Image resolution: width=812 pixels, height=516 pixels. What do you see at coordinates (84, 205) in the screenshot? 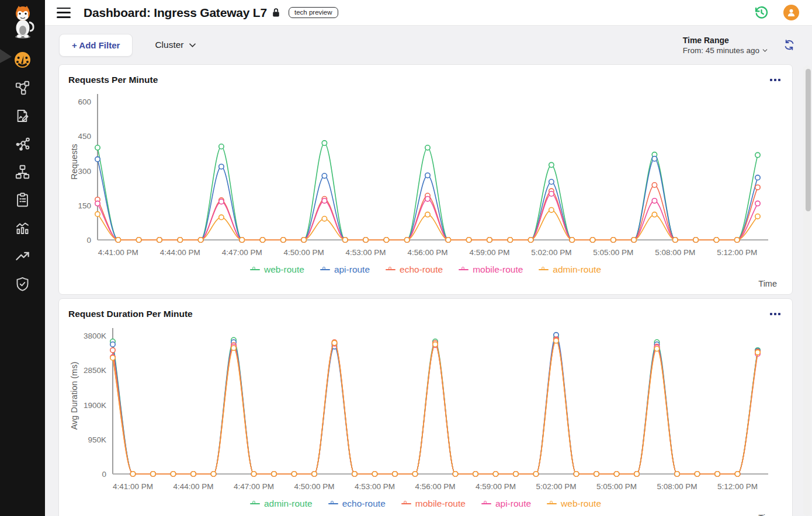
I see `svg-text: 150` at bounding box center [84, 205].